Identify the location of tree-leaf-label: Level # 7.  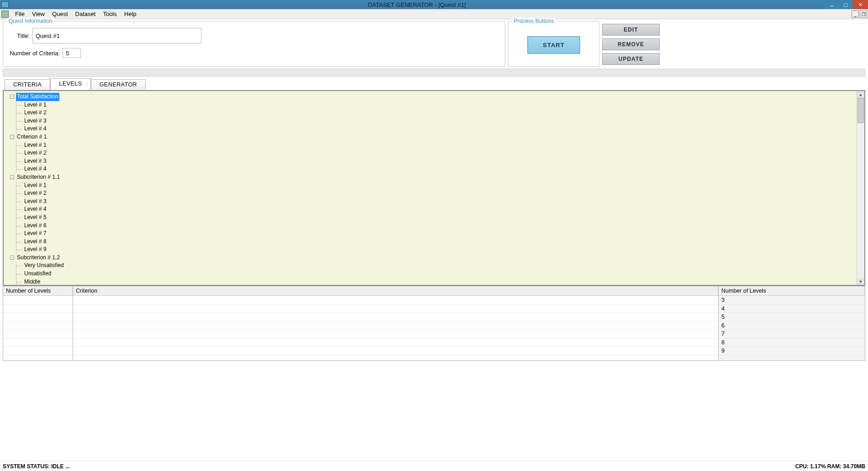
(36, 233).